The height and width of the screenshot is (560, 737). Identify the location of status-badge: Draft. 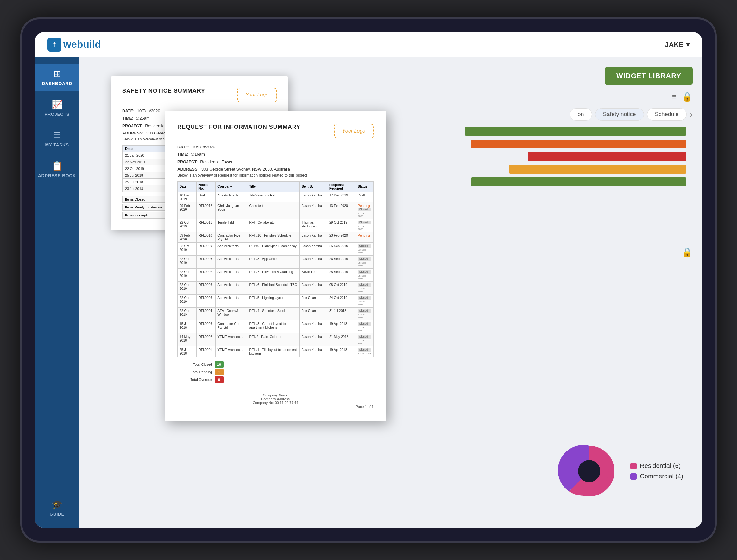
(361, 195).